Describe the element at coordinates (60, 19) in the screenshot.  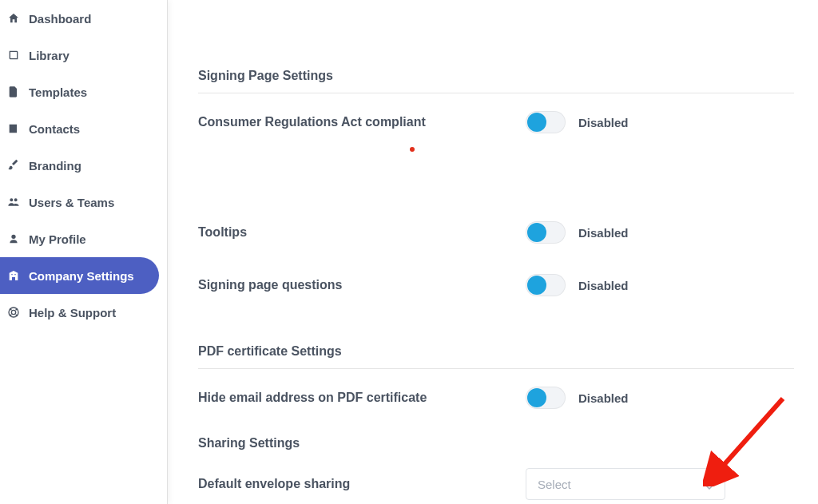
I see `sidebar-item-label: Dashboard` at that location.